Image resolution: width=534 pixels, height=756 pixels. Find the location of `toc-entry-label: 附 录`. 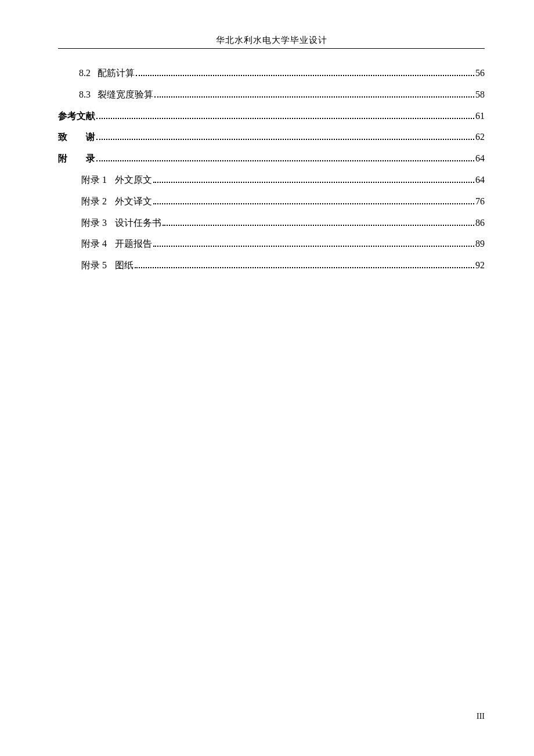

toc-entry-label: 附 录 is located at coordinates (77, 159).